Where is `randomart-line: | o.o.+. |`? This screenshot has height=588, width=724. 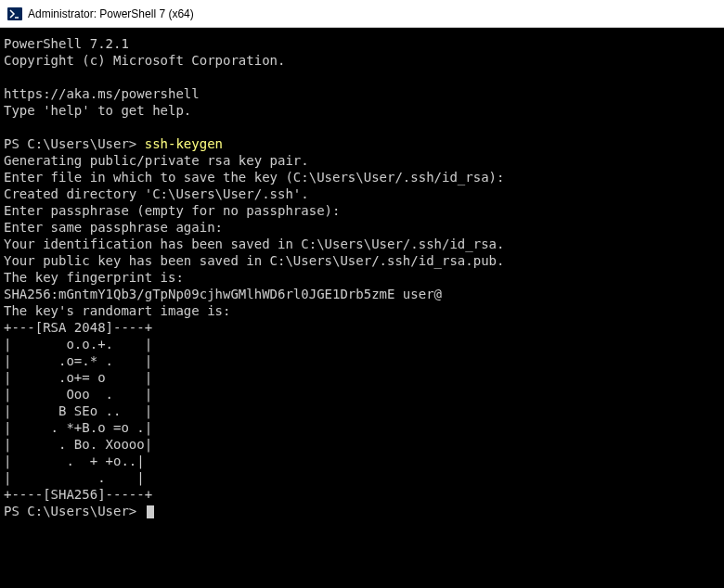 randomart-line: | o.o.+. | is located at coordinates (78, 344).